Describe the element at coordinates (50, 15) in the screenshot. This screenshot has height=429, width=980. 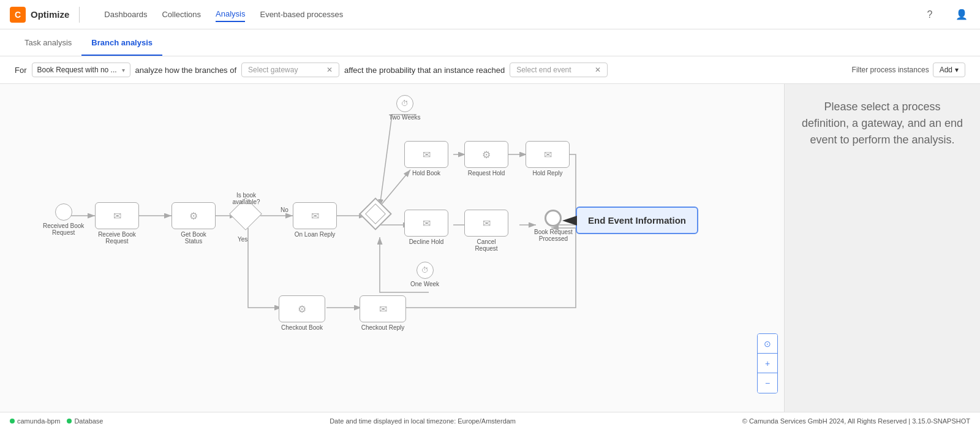
I see `app-name: Optimize` at that location.